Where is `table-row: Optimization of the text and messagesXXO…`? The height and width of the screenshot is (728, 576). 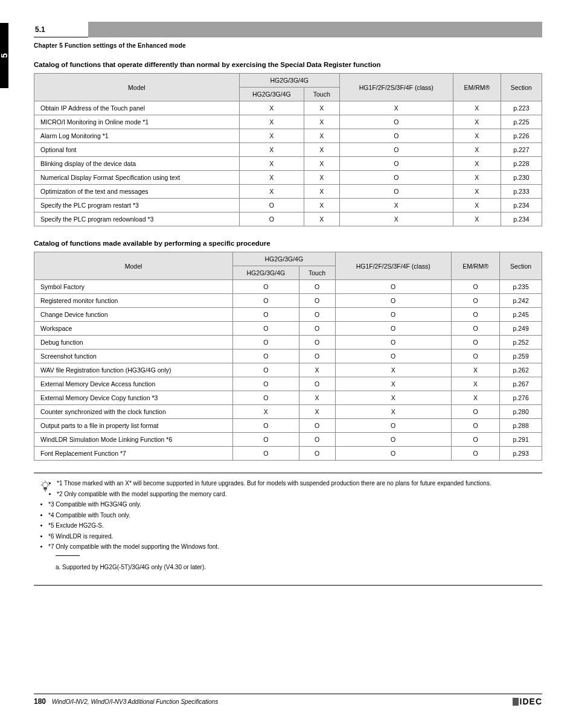
table-row: Optimization of the text and messagesXXO… is located at coordinates (289, 192).